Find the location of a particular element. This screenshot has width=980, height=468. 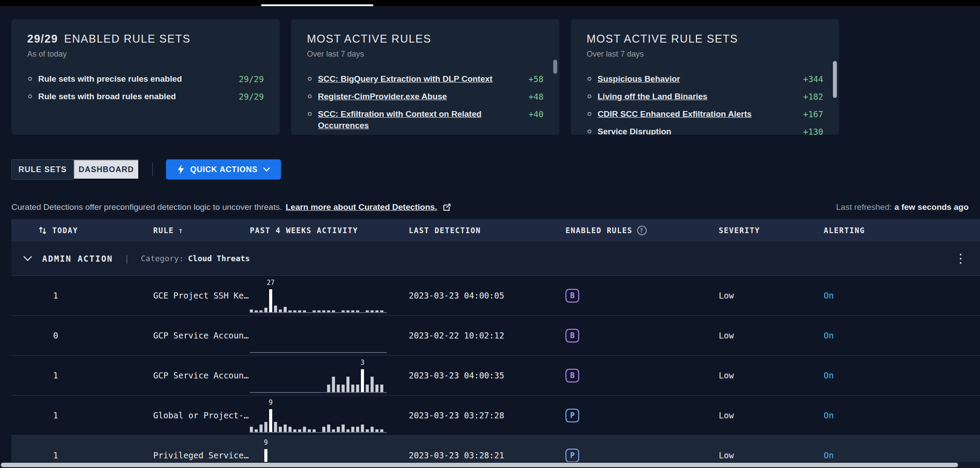

activity-sparkline: 27 is located at coordinates (318, 301).